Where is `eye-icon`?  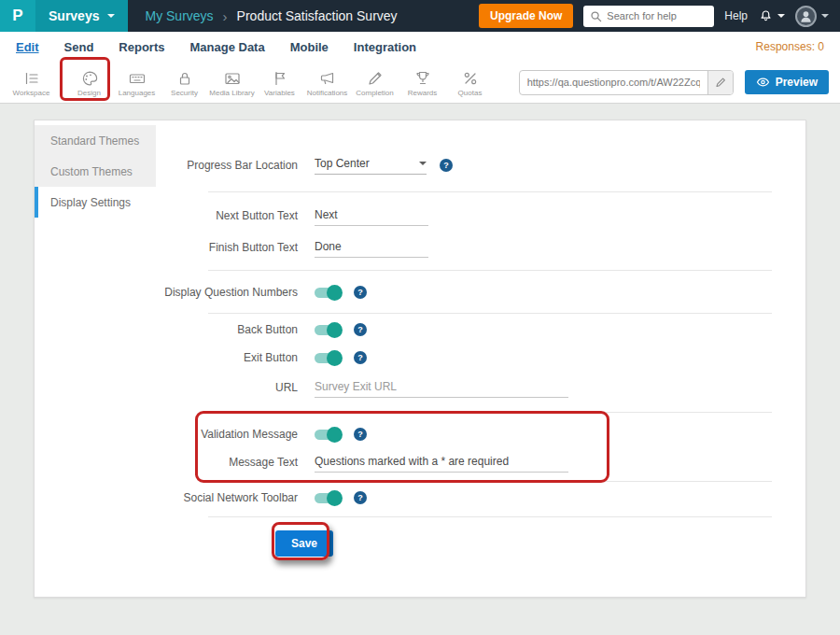 eye-icon is located at coordinates (763, 82).